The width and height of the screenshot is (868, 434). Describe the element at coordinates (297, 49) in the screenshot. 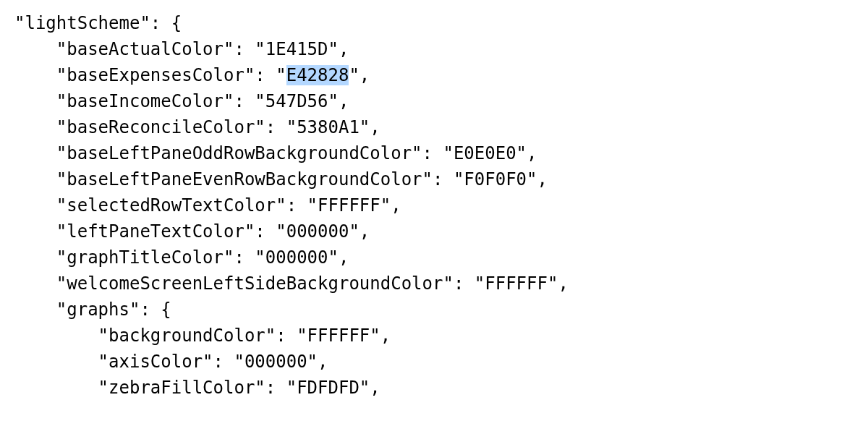

I see `json-value: 1E415D` at that location.